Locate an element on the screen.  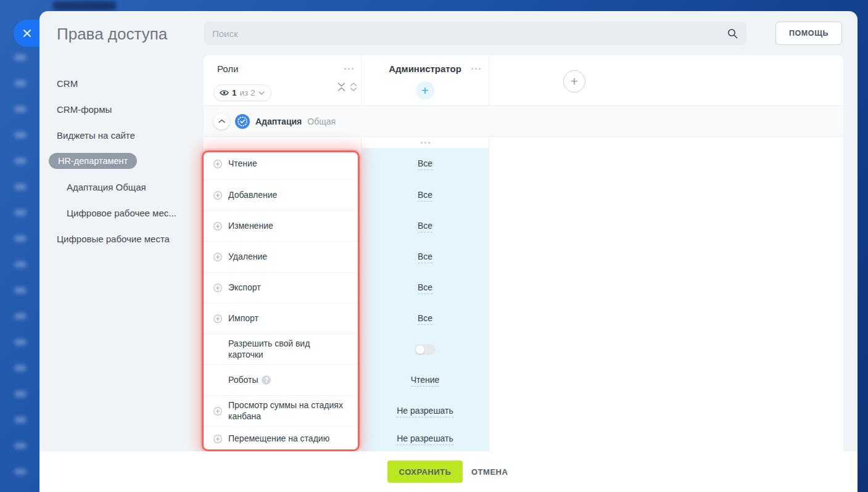
section-title: Адаптация is located at coordinates (279, 121).